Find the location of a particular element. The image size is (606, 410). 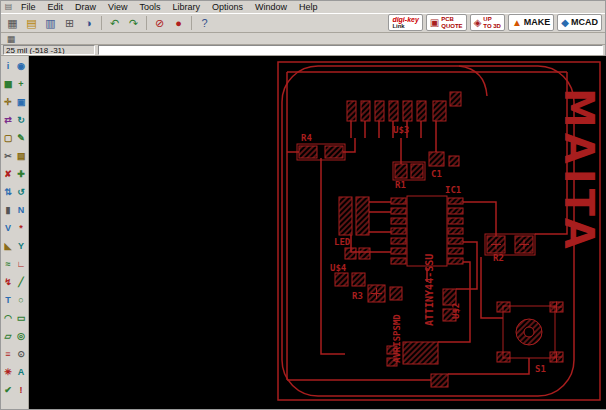

component-u2: U$2 is located at coordinates (452, 305).